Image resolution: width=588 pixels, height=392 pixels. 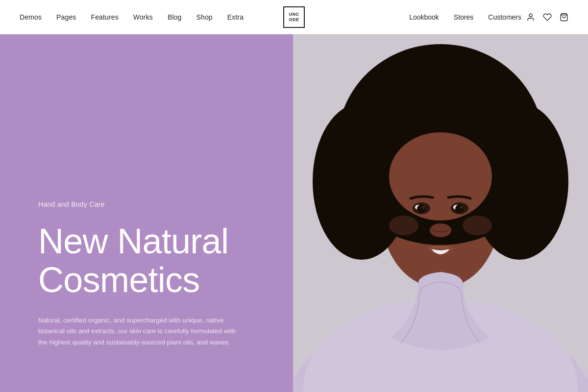 I want to click on nav-shop: Shop, so click(x=205, y=17).